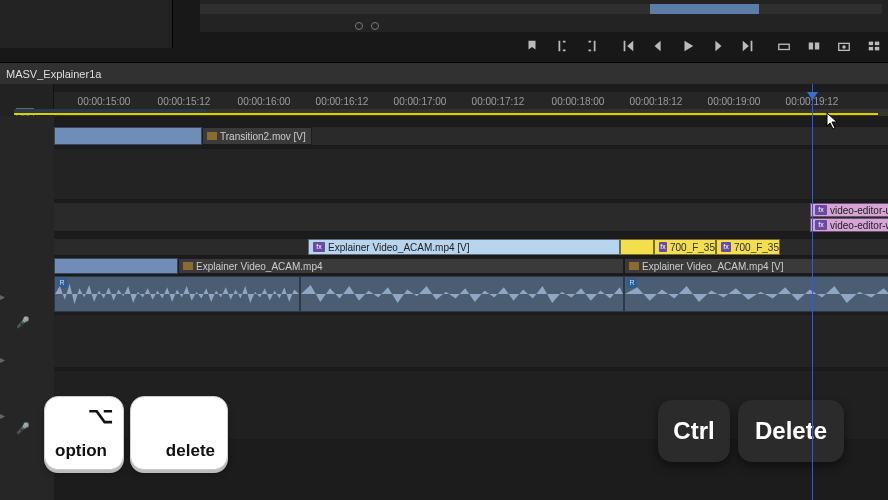 The width and height of the screenshot is (888, 500). What do you see at coordinates (81, 451) in the screenshot?
I see `key-label: option` at bounding box center [81, 451].